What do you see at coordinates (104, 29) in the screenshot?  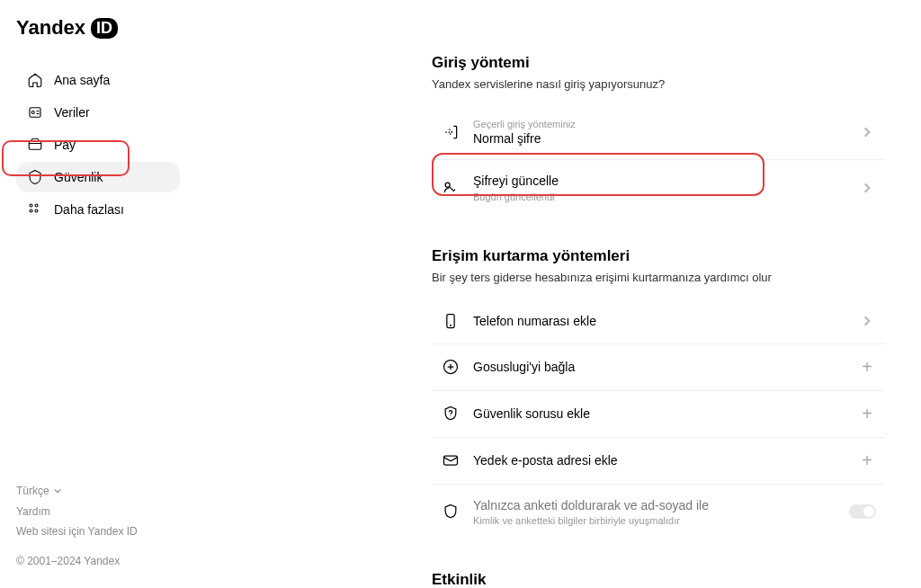 I see `logo-id-badge: ID` at bounding box center [104, 29].